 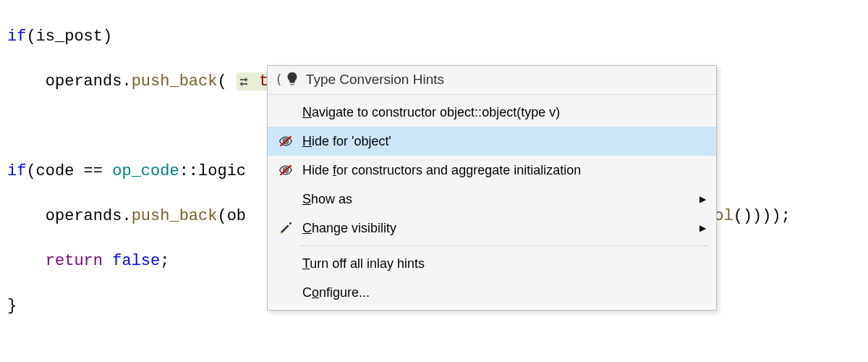 What do you see at coordinates (307, 228) in the screenshot?
I see `mnemonic: C` at bounding box center [307, 228].